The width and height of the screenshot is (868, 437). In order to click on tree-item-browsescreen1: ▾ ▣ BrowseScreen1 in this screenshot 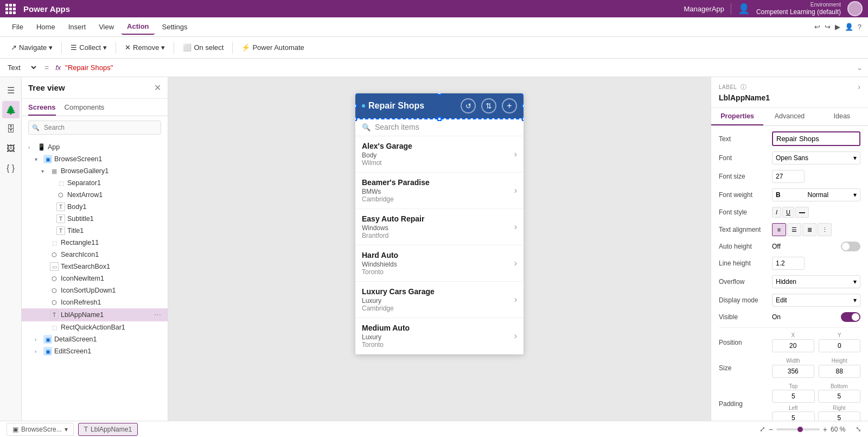, I will do `click(94, 159)`.